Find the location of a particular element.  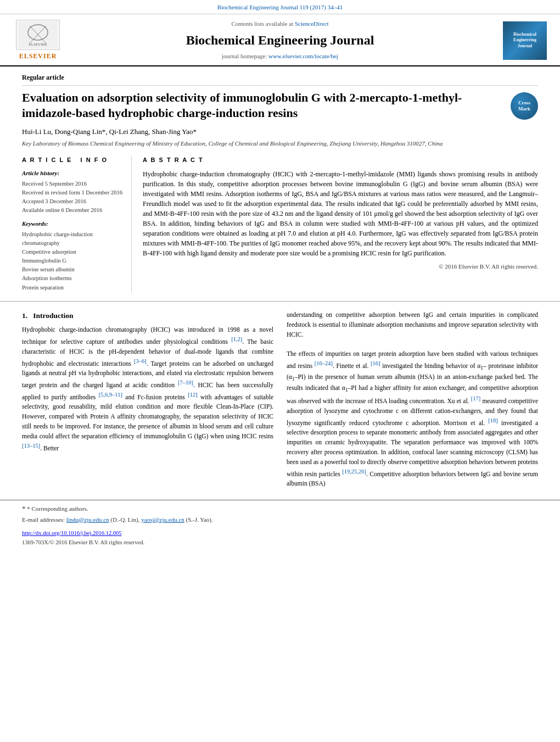

issn-line: 1369-703X/© 2016 Elsevier B.V. All right… is located at coordinates (280, 543).